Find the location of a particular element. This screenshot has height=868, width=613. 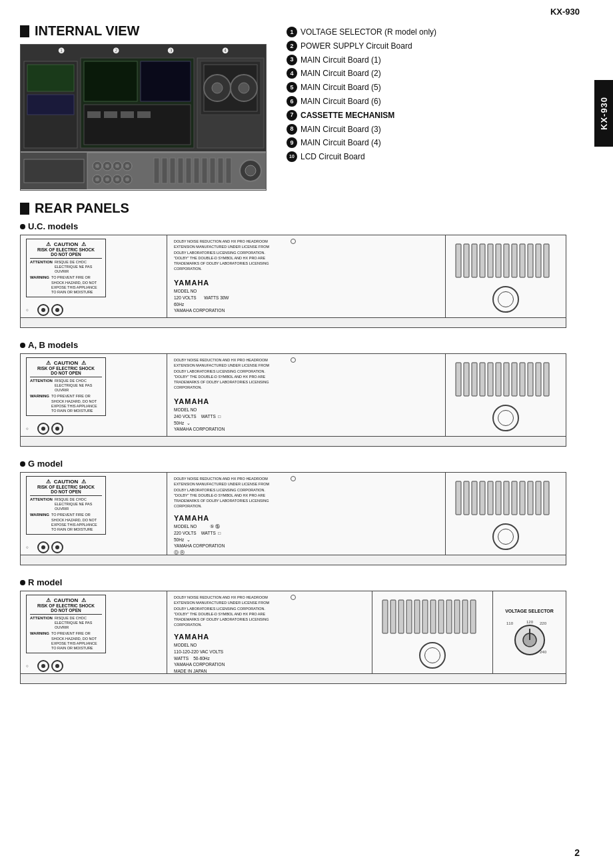

panel-right-r is located at coordinates (432, 632).